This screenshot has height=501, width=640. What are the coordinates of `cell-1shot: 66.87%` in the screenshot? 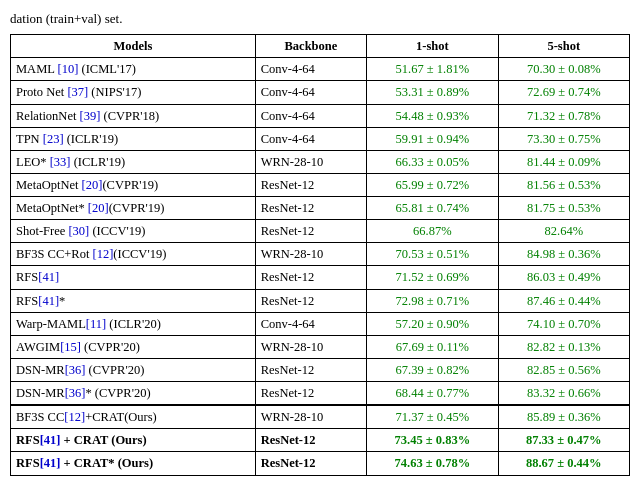 It's located at (432, 232).